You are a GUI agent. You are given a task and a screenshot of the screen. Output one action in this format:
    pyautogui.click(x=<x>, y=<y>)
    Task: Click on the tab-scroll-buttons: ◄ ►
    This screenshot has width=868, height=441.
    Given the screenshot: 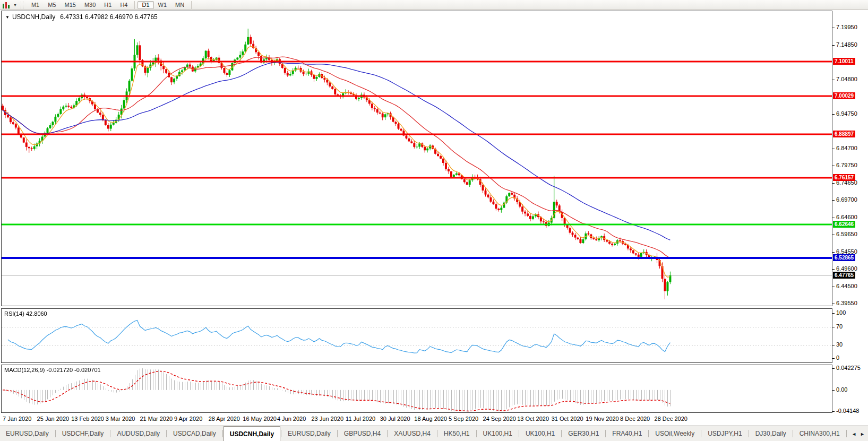 What is the action you would take?
    pyautogui.click(x=858, y=434)
    